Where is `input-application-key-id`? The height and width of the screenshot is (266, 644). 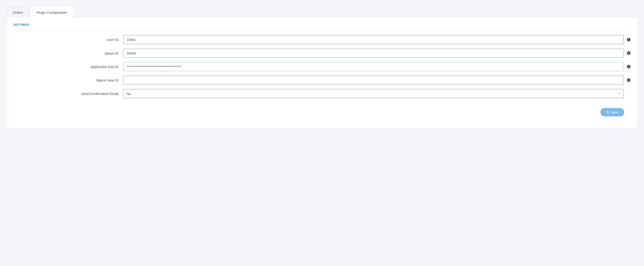 input-application-key-id is located at coordinates (374, 67).